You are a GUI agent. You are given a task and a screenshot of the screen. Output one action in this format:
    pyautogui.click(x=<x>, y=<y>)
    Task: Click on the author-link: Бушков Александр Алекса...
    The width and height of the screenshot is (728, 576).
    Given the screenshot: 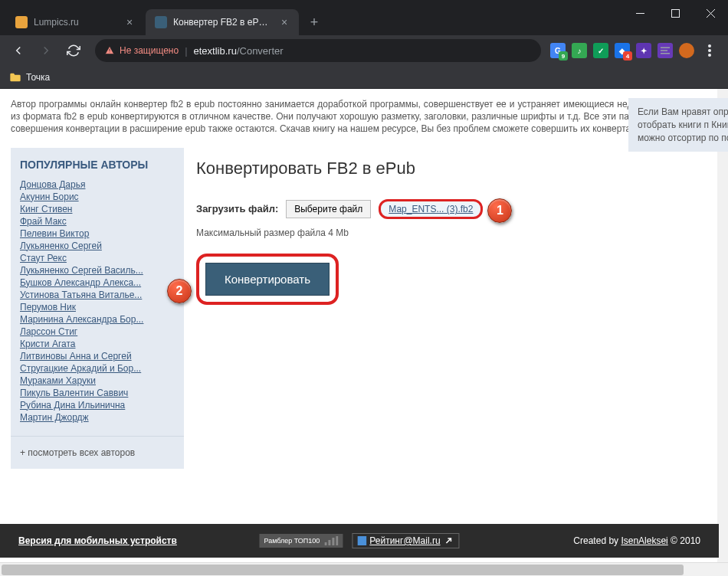 What is the action you would take?
    pyautogui.click(x=97, y=283)
    